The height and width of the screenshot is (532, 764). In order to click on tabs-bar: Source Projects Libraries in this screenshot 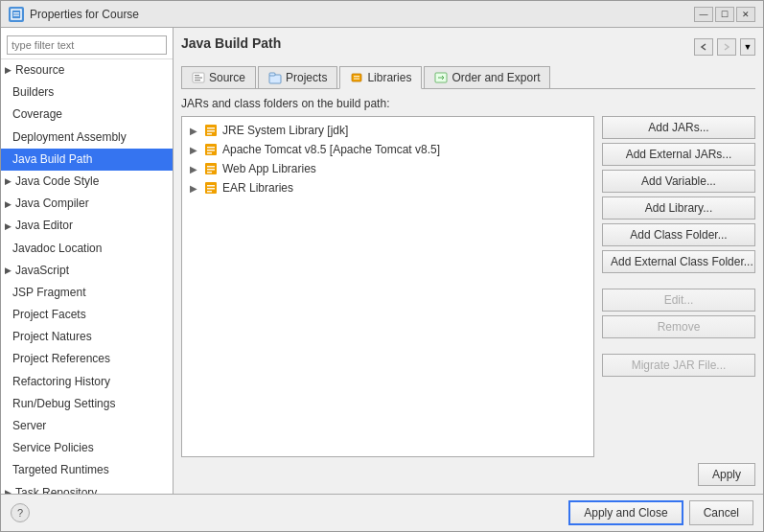, I will do `click(468, 78)`.